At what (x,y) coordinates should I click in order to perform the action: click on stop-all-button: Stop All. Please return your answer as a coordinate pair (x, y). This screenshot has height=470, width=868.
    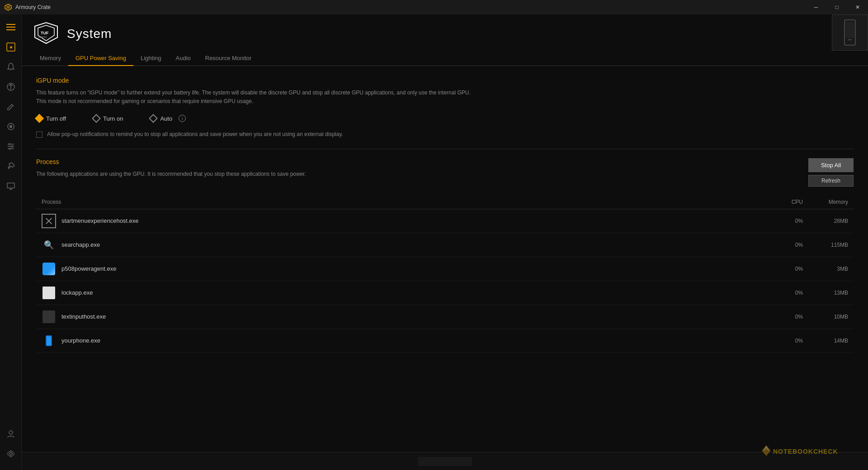
    Looking at the image, I should click on (831, 165).